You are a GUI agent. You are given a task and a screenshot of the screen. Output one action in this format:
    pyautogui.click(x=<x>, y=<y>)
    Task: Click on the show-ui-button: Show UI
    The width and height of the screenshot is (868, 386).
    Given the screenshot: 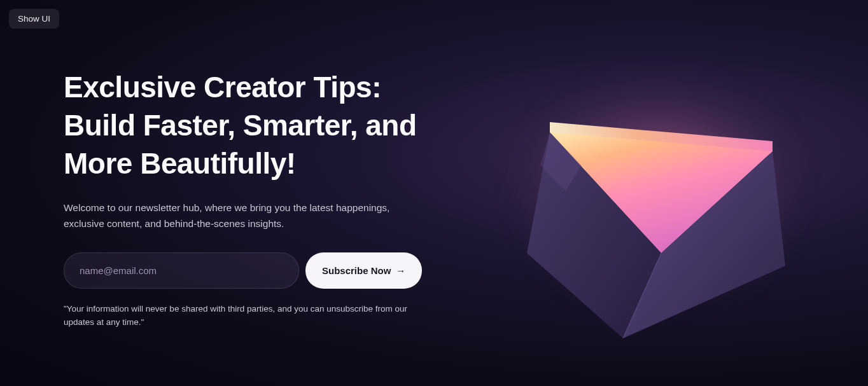 What is the action you would take?
    pyautogui.click(x=34, y=19)
    